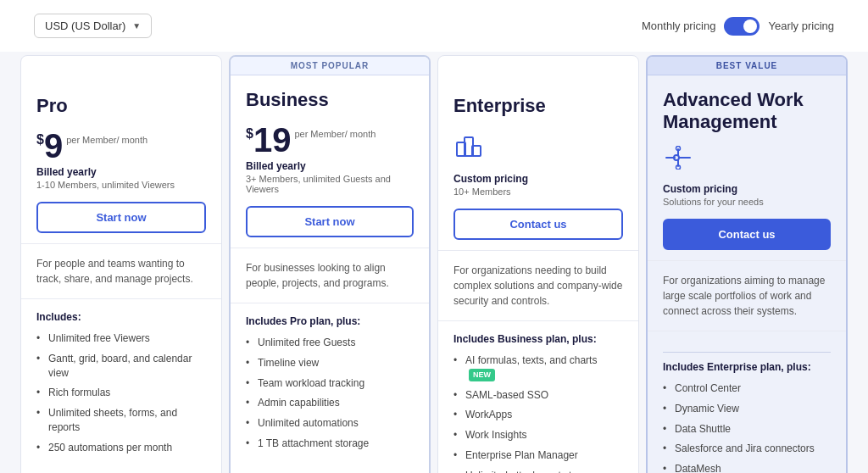 This screenshot has width=868, height=473. I want to click on feature-item: Rich formulas, so click(121, 393).